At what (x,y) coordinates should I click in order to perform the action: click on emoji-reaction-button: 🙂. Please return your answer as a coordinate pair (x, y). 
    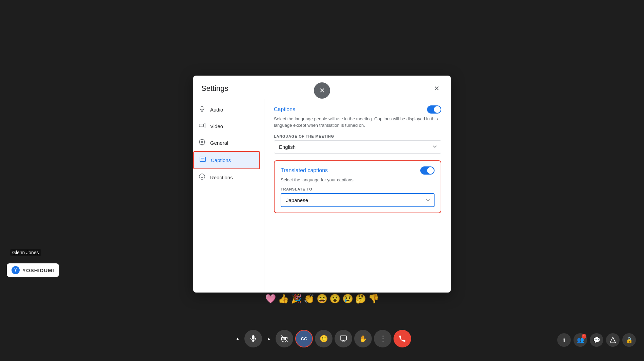
    Looking at the image, I should click on (324, 339).